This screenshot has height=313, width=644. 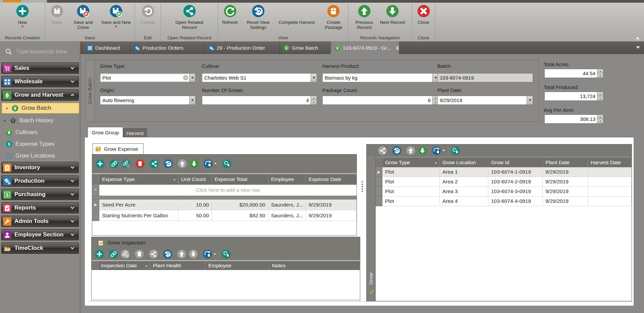 I want to click on previous-record-button: Previous Record, so click(x=364, y=17).